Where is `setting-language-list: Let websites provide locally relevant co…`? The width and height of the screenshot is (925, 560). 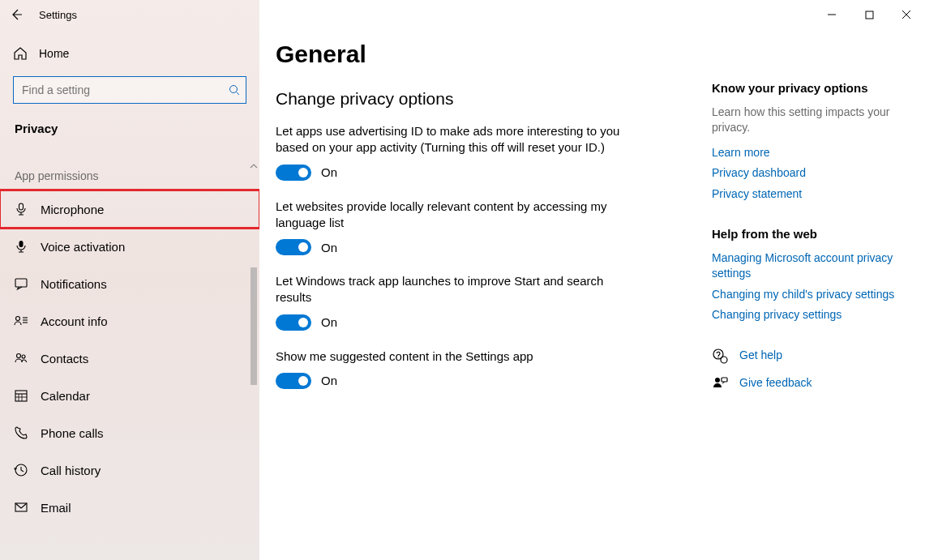 setting-language-list: Let websites provide locally relevant co… is located at coordinates (478, 227).